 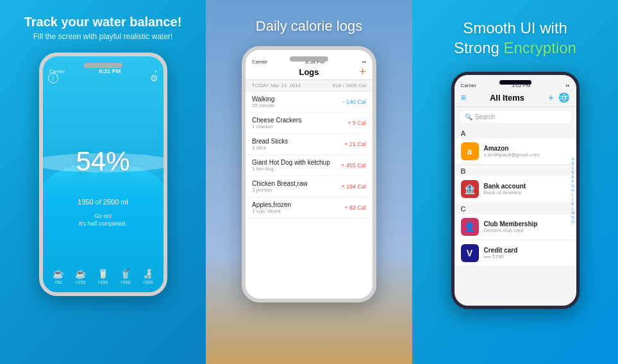 What do you see at coordinates (573, 190) in the screenshot?
I see `pwd-alphabet: A B C D E F G H I J K L M N O` at bounding box center [573, 190].